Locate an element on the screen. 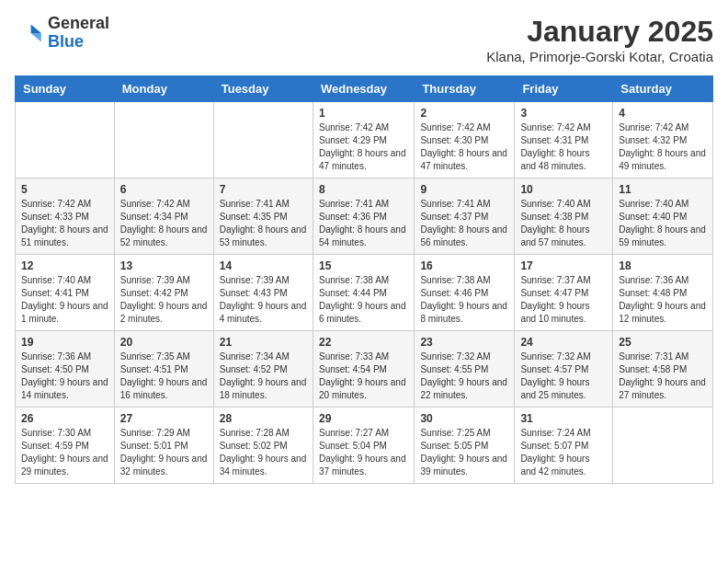  calendar-week-row: 12Sunrise: 7:40 AM Sunset: 4:41 PM Dayli… is located at coordinates (364, 293).